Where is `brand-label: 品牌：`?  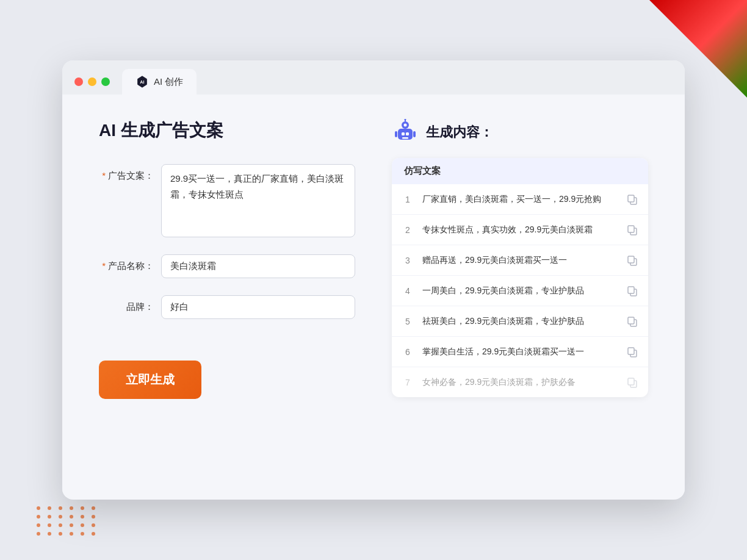 brand-label: 品牌： is located at coordinates (126, 304).